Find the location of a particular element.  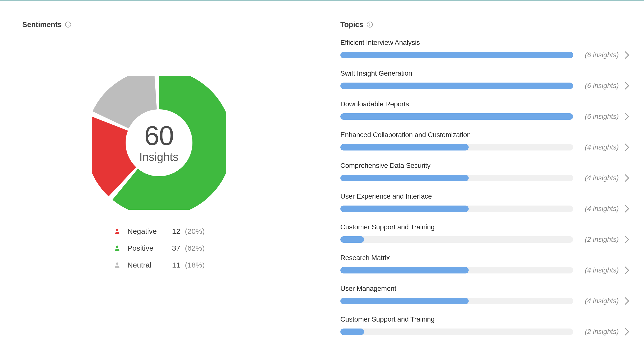

topics-title: Topics i is located at coordinates (485, 25).